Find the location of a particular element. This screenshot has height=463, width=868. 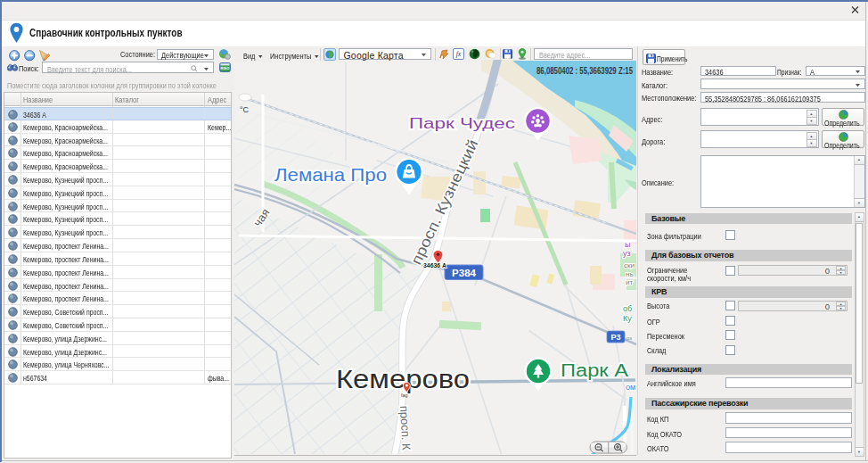

svg-text: fx is located at coordinates (459, 54).